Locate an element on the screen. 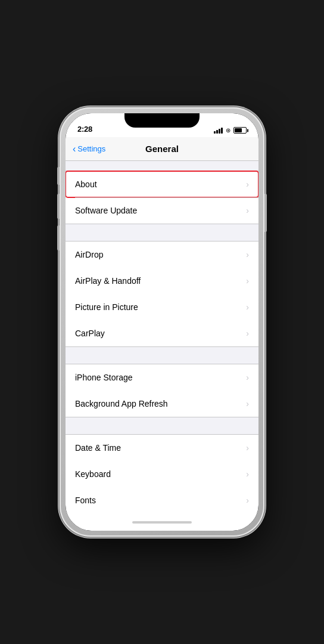 This screenshot has height=644, width=324. pip-chevron-icon: › is located at coordinates (248, 307).